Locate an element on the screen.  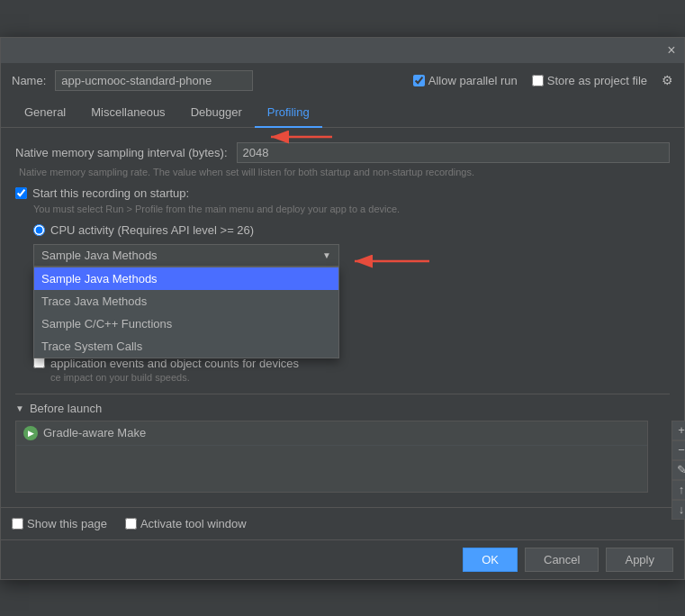
native-memory-hint: Native memory sampling rate. The value w… is located at coordinates (342, 172).